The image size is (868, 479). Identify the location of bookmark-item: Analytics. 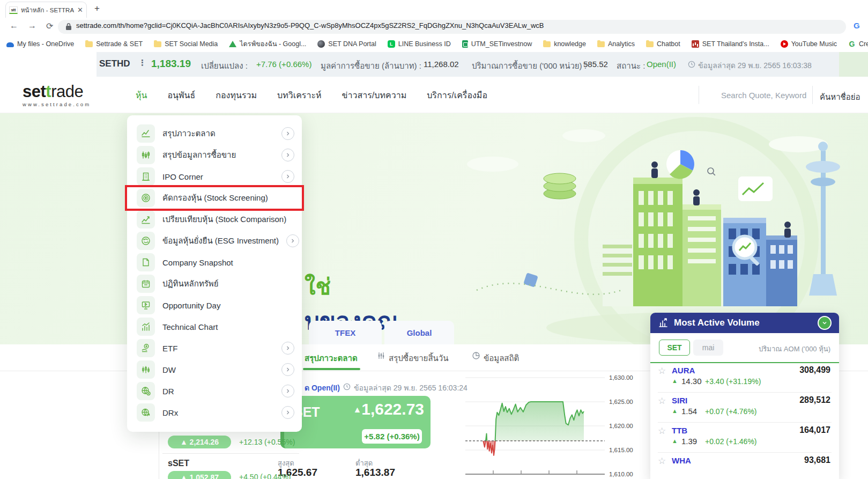
(616, 44).